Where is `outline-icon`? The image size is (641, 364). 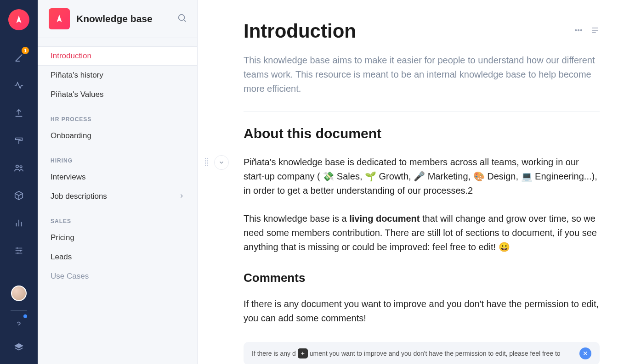
outline-icon is located at coordinates (595, 31).